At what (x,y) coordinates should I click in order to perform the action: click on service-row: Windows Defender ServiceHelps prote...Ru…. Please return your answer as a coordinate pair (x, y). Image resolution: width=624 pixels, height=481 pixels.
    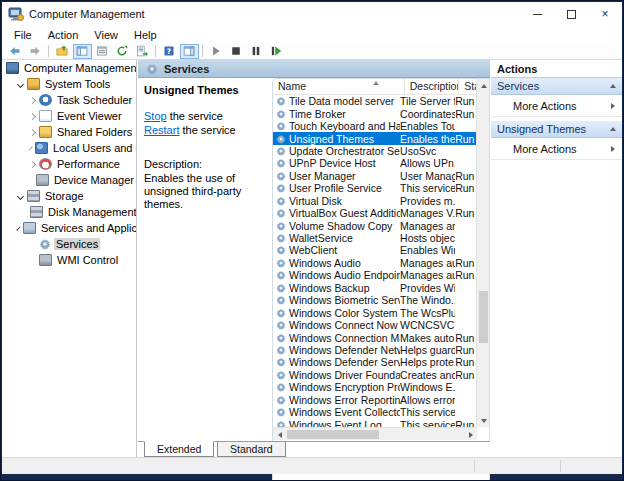
    Looking at the image, I should click on (375, 362).